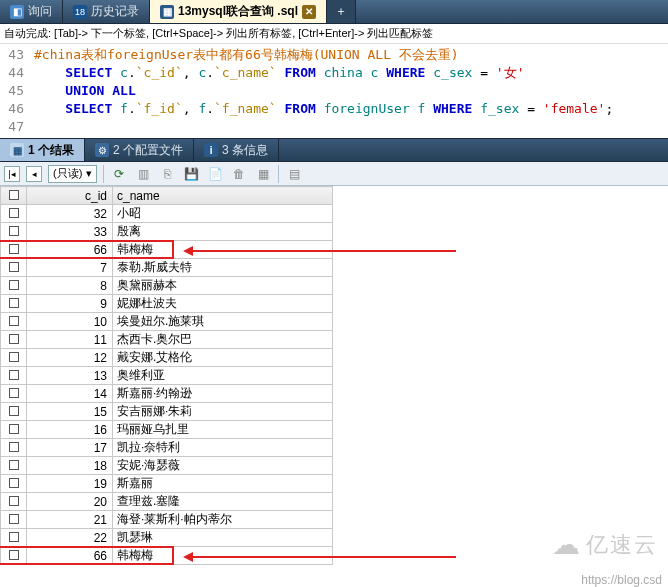  I want to click on copy-button: ⎘, so click(167, 174).